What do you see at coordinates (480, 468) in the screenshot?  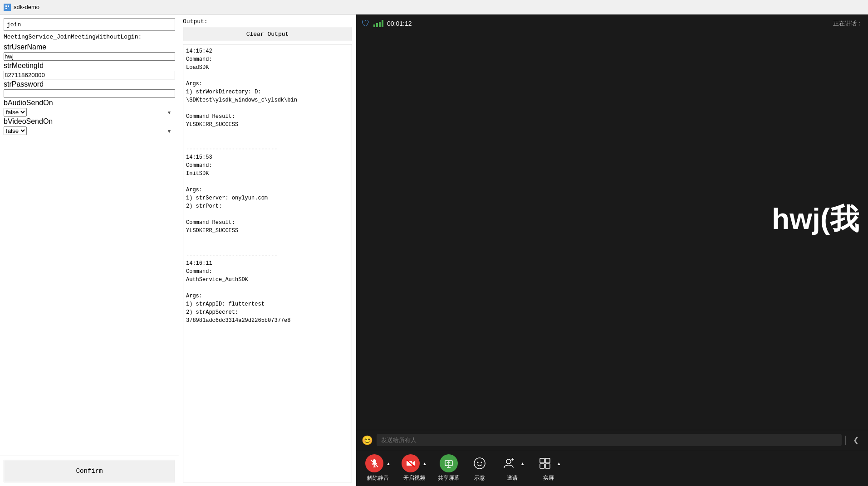 I see `toolbar-item-reaction: 示意` at bounding box center [480, 468].